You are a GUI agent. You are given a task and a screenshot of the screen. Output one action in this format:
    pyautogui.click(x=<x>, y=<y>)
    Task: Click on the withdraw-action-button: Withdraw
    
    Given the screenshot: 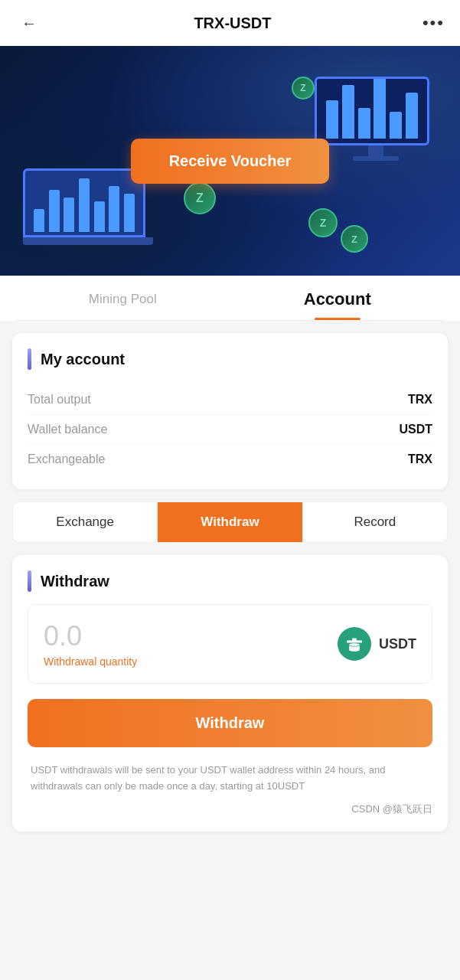 What is the action you would take?
    pyautogui.click(x=230, y=723)
    